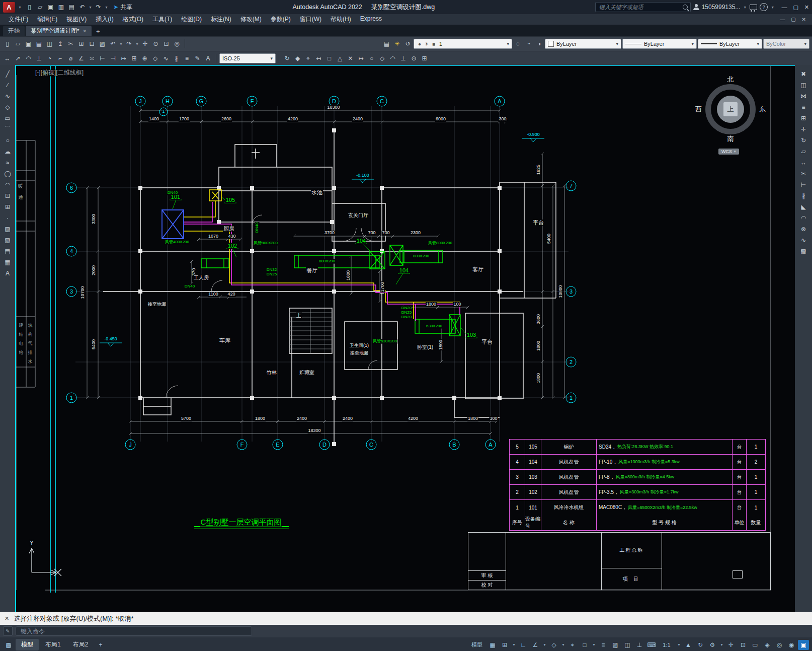 This screenshot has height=651, width=812. I want to click on qat-new-icon: ▯, so click(29, 7).